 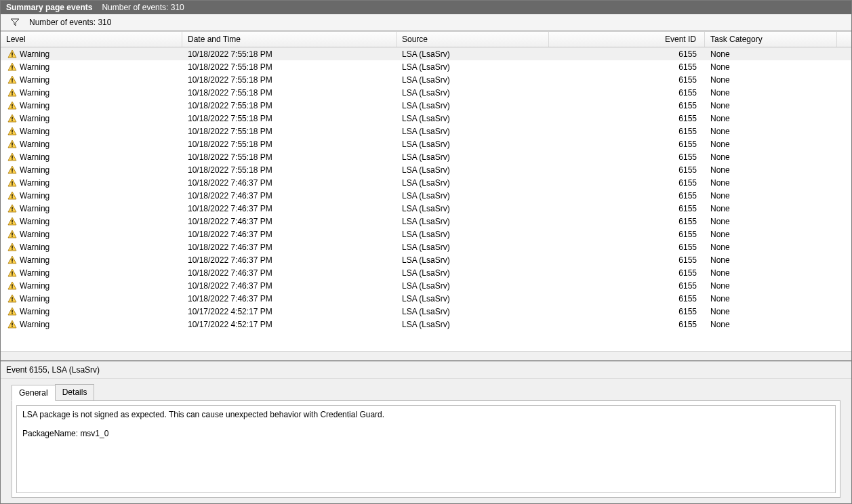 I want to click on filter-icon, so click(x=15, y=22).